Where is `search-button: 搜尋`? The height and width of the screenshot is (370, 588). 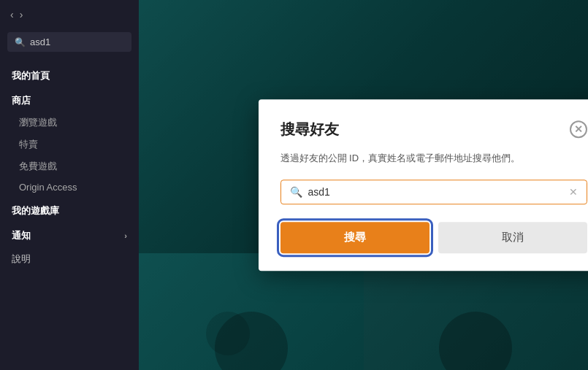 search-button: 搜尋 is located at coordinates (355, 238).